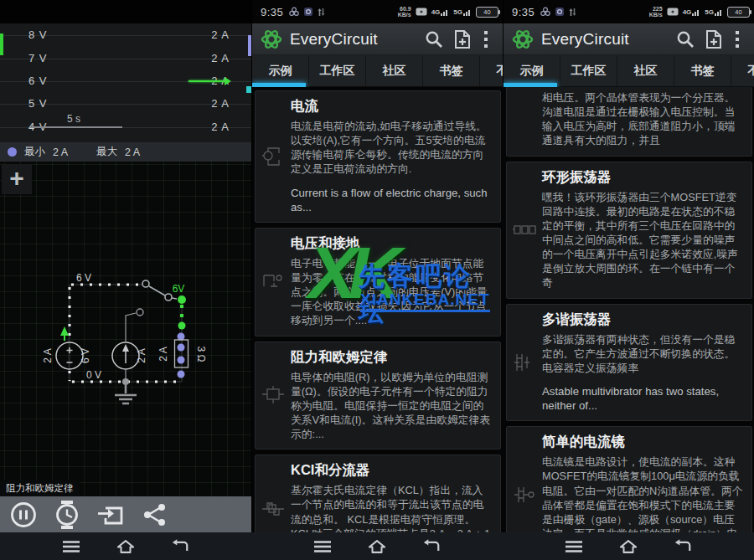 This screenshot has height=560, width=754. Describe the element at coordinates (378, 12) in the screenshot. I see `status-bar: 9:35 60.9KB/s` at that location.